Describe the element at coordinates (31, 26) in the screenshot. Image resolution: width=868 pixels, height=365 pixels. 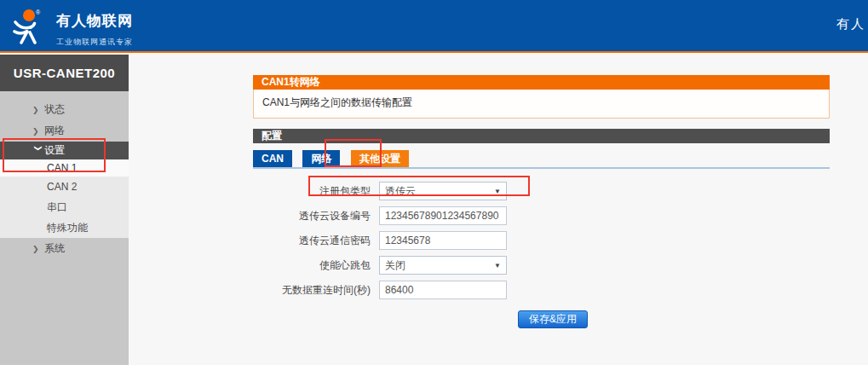
I see `usr-logo-icon: ®` at that location.